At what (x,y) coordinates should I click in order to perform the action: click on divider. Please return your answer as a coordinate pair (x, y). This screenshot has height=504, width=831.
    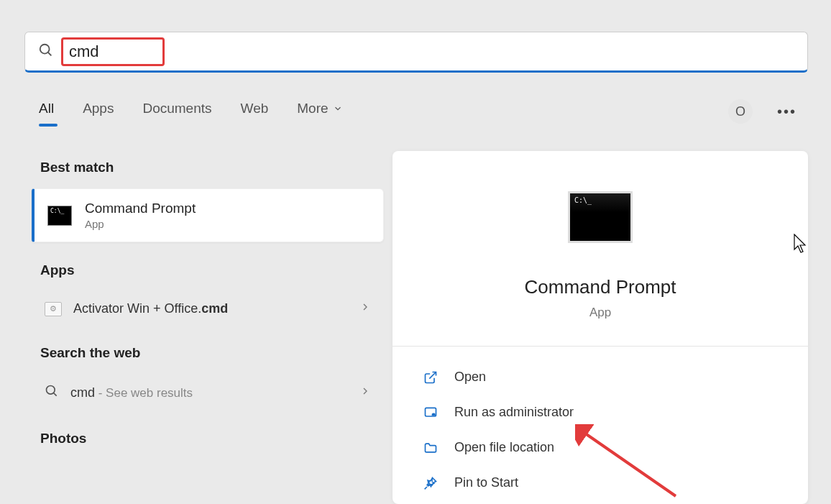
    Looking at the image, I should click on (600, 347).